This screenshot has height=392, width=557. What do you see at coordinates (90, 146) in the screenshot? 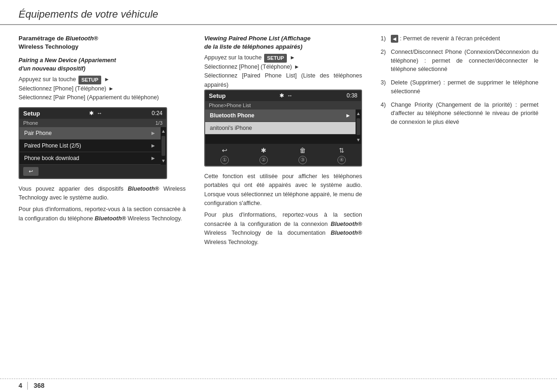
I see `menu-list: Pair Phone ► Paired Phone List (2/5) ► P…` at bounding box center [90, 146].